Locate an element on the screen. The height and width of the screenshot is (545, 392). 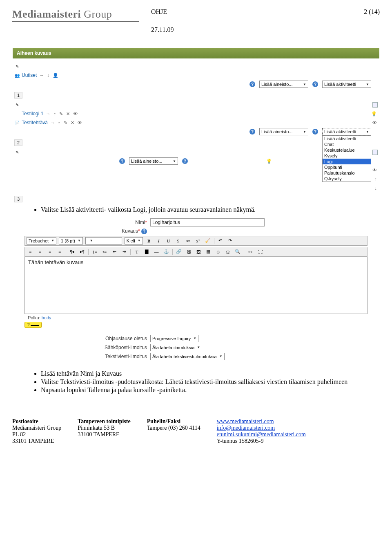
dd-item: Oppitunti is located at coordinates (347, 167).